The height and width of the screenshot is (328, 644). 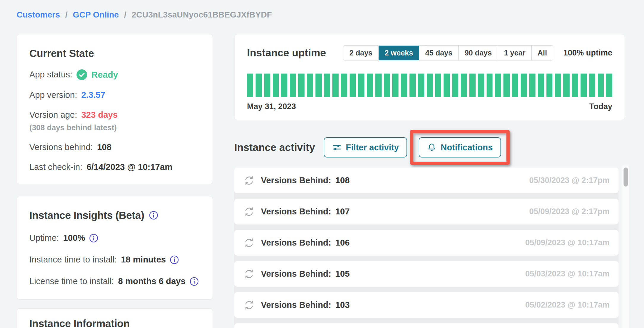 What do you see at coordinates (342, 243) in the screenshot?
I see `activity-row-value: 106` at bounding box center [342, 243].